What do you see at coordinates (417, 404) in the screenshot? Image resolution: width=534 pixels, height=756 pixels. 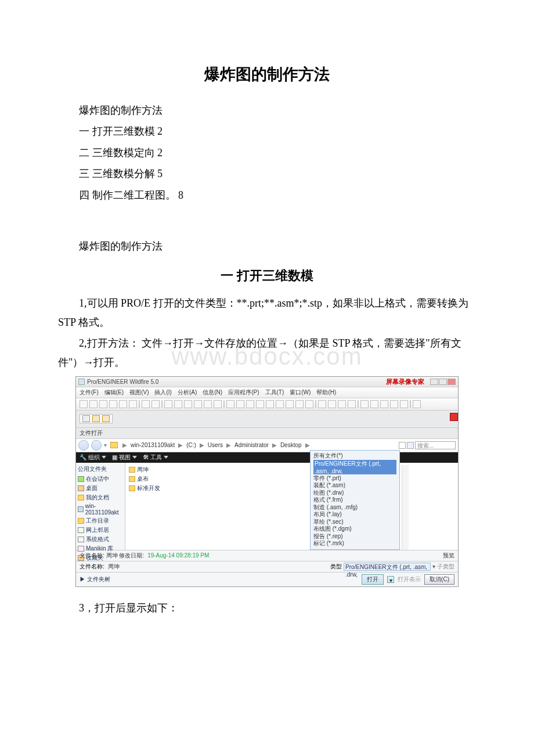 I see `toolbar-help-icon` at bounding box center [417, 404].